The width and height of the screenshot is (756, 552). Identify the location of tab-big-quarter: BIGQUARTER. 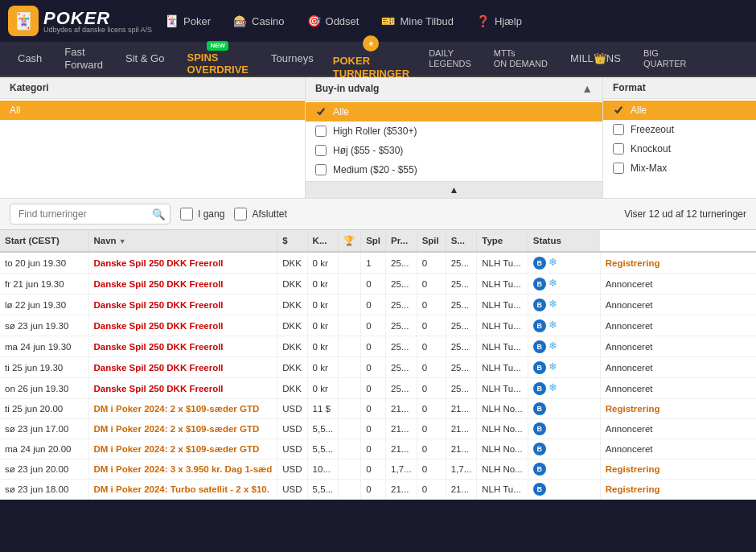
(665, 59).